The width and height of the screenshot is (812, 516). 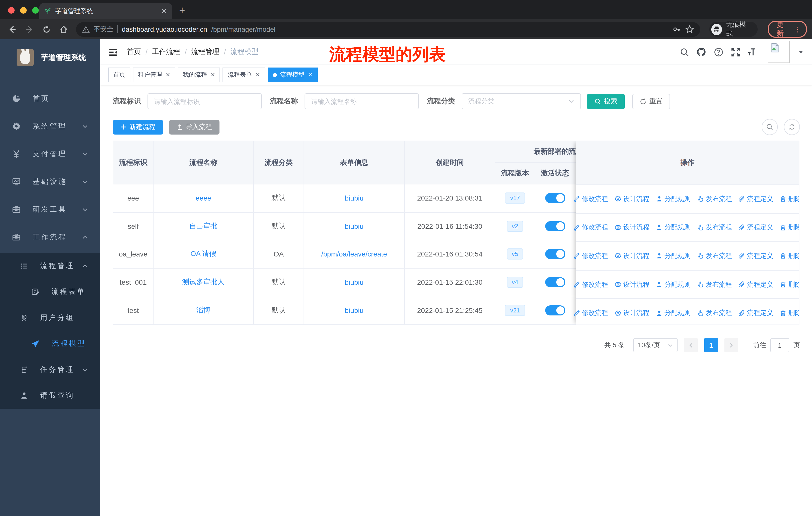 I want to click on browser-tab: 芋道管理系统 ✕, so click(x=106, y=11).